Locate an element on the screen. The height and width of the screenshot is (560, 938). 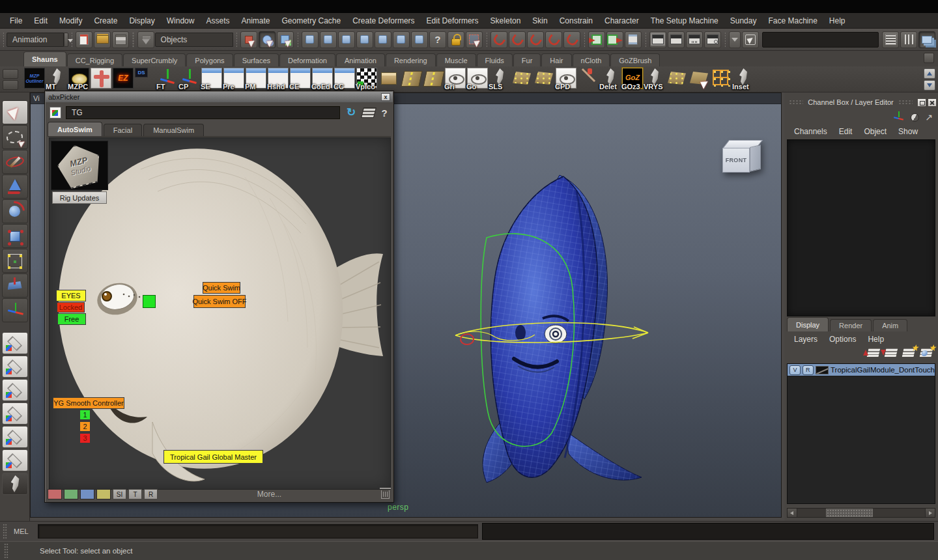
mel-input-field is located at coordinates (258, 531).